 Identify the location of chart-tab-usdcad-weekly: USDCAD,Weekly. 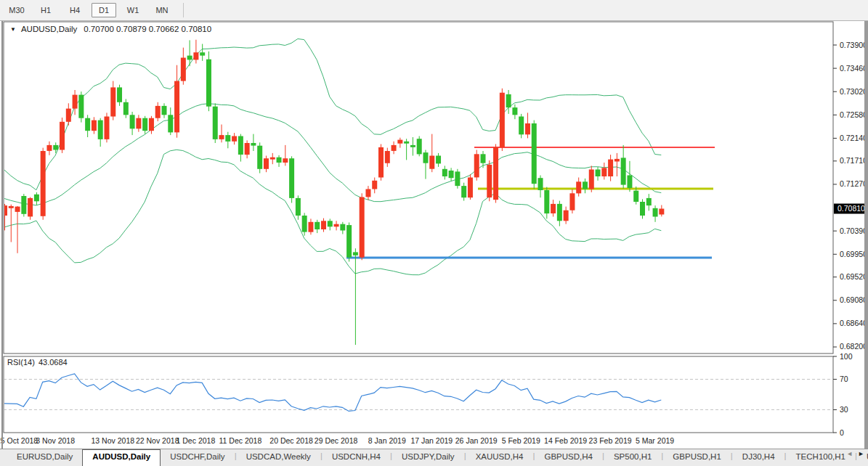
(279, 457).